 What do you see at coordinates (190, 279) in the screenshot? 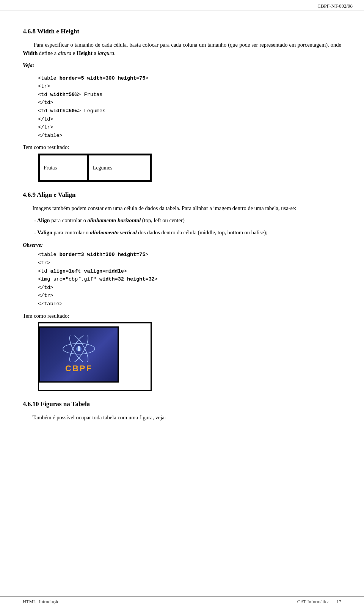
I see `code-block-469: <table border=3 width=300 height=75> <tr…` at bounding box center [190, 279].